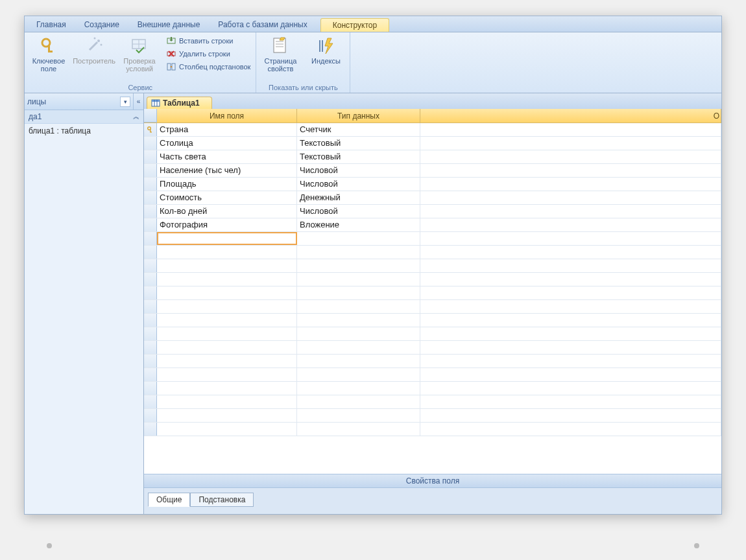 This screenshot has height=560, width=746. Describe the element at coordinates (280, 54) in the screenshot. I see `property-sheet-button: Страница свойств` at that location.